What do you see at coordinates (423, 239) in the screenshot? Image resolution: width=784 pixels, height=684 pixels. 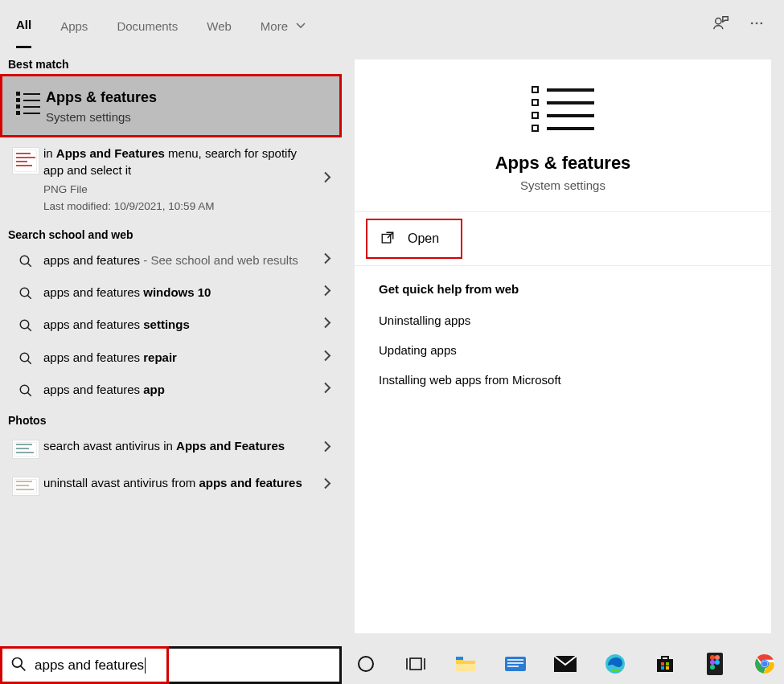 I see `open-label: Open` at bounding box center [423, 239].